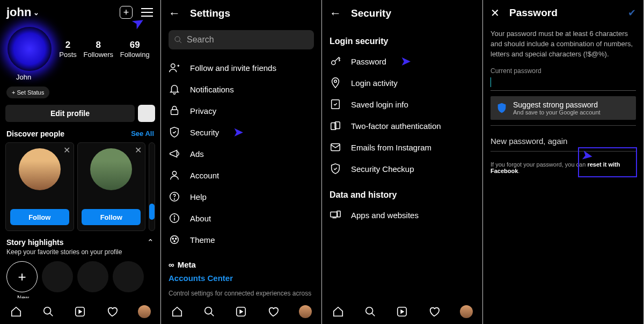  Describe the element at coordinates (152, 187) in the screenshot. I see `suggestion-card` at that location.